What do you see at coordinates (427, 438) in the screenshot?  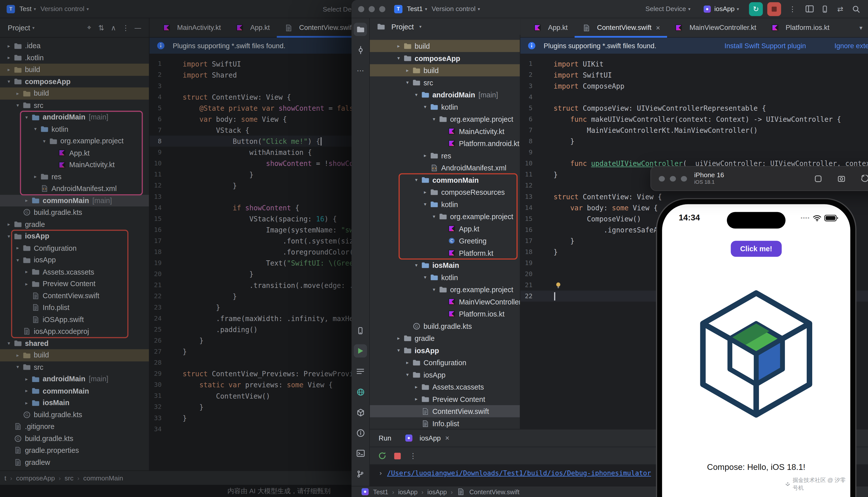 I see `run-tab-iosapp: iosApp ×` at bounding box center [427, 438].